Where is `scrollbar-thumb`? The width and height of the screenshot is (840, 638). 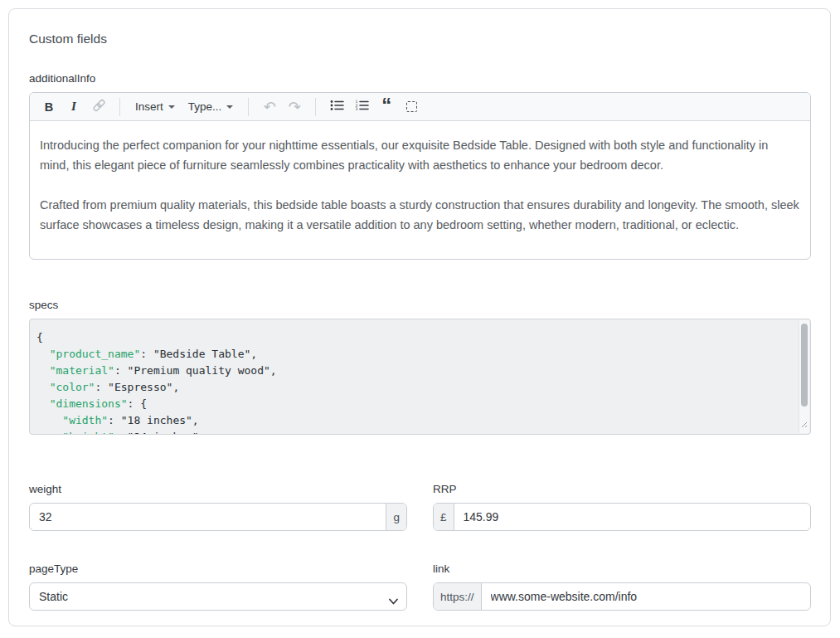 scrollbar-thumb is located at coordinates (804, 365).